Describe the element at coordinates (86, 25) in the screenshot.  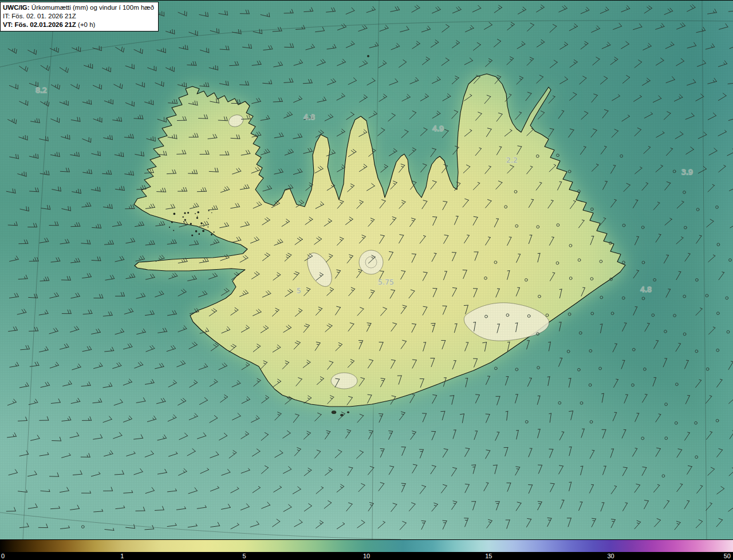
I see `valid-offset: (+0 h)` at that location.